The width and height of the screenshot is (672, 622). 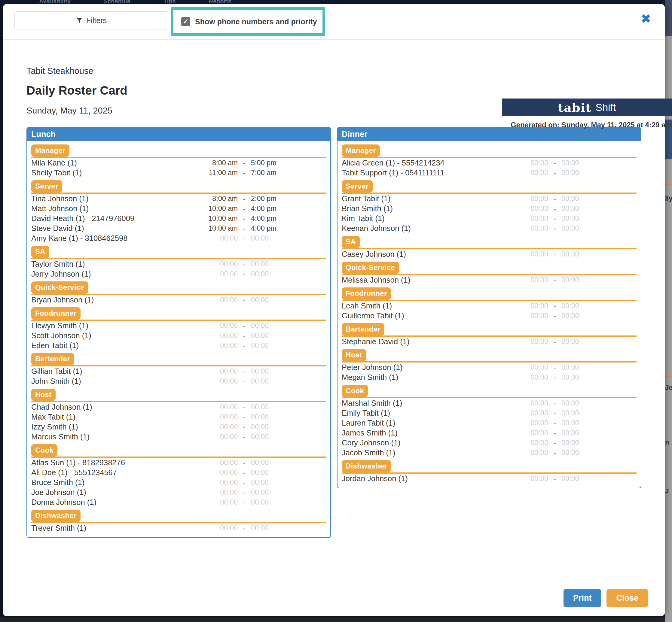 I want to click on shift-end-time: 4:00 pm, so click(x=269, y=218).